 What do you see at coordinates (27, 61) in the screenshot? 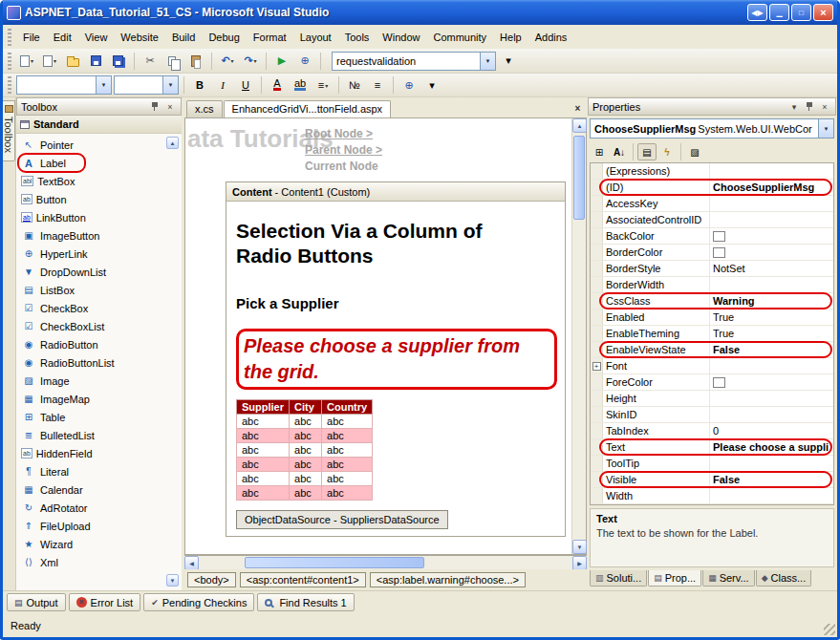
I see `new-project-button: ▾` at bounding box center [27, 61].